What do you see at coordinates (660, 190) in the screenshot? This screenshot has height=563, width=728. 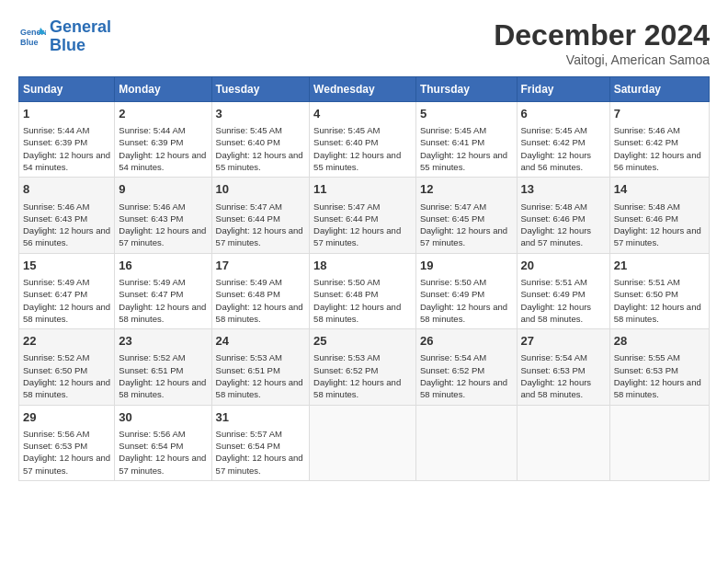 I see `day-number: 14` at bounding box center [660, 190].